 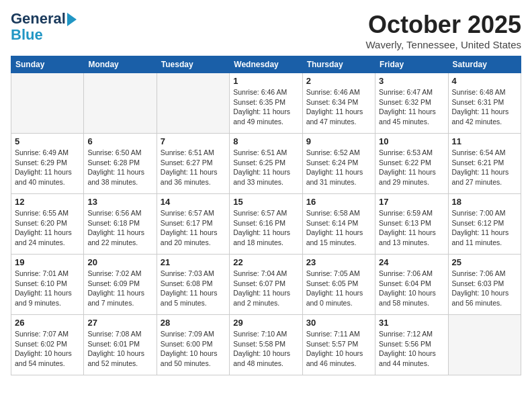 I want to click on day-info: Sunrise: 7:05 AMSunset: 6:05 PMDaylight:…, so click(x=339, y=289).